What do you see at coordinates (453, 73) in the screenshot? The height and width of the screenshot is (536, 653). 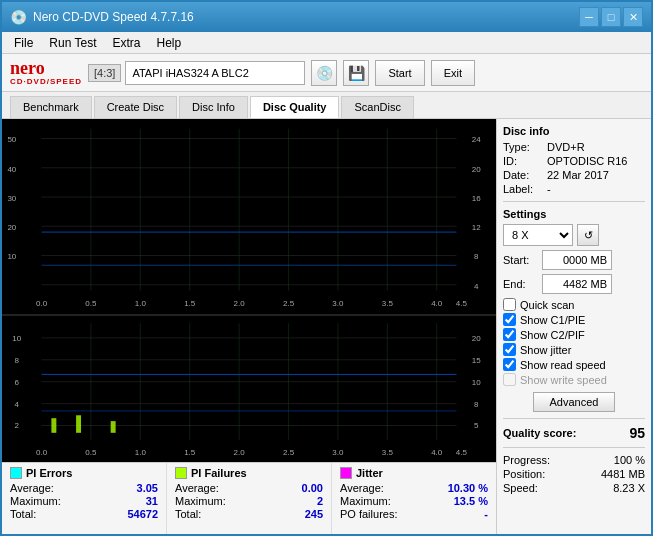 I see `exit-button: Exit` at bounding box center [453, 73].